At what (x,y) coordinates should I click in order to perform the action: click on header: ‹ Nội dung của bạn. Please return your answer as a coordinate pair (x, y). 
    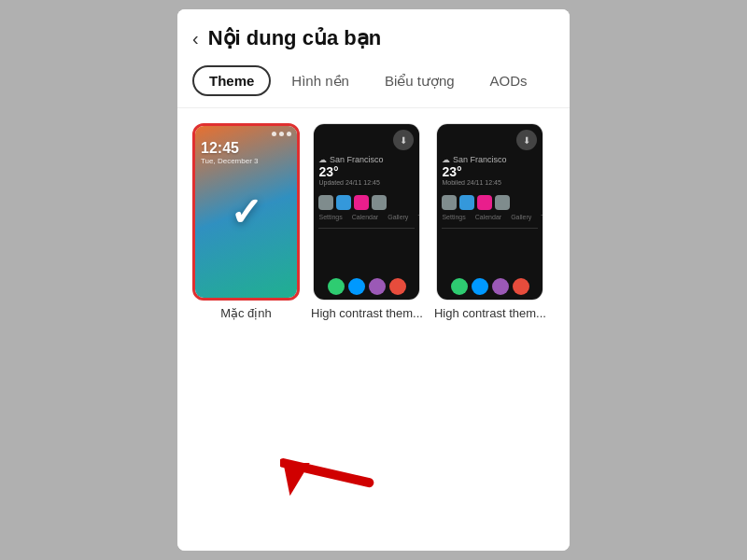
    Looking at the image, I should click on (374, 34).